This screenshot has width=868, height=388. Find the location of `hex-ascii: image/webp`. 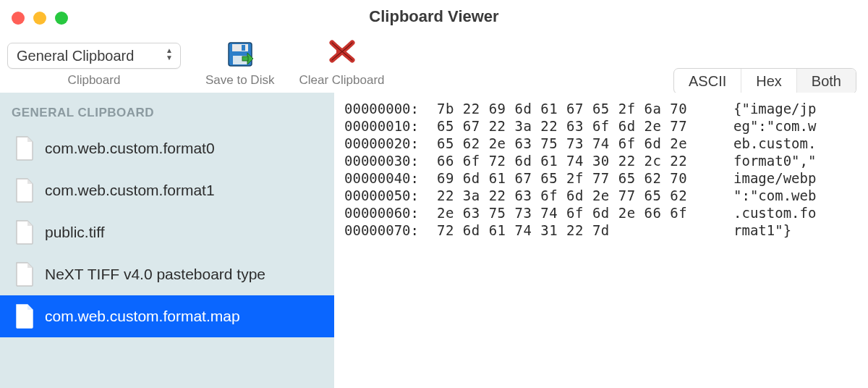

hex-ascii: image/webp is located at coordinates (796, 178).